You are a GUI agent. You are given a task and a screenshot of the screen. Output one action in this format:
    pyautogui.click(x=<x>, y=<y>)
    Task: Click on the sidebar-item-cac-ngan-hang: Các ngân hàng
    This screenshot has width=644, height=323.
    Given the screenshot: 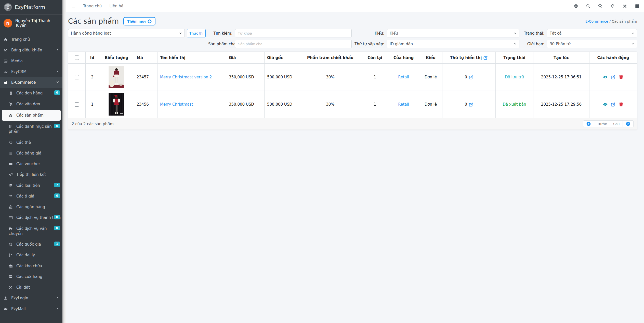 What is the action you would take?
    pyautogui.click(x=31, y=207)
    